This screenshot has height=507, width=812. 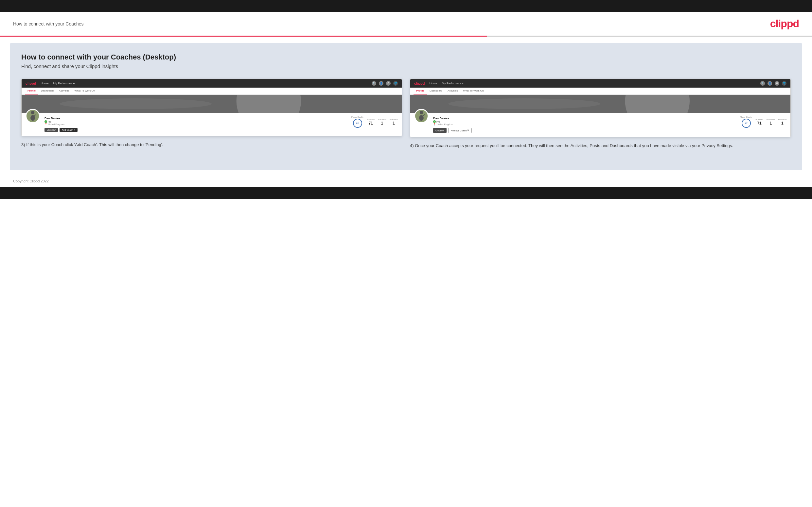 What do you see at coordinates (382, 123) in the screenshot?
I see `mock-followers-value-1: 1` at bounding box center [382, 123].